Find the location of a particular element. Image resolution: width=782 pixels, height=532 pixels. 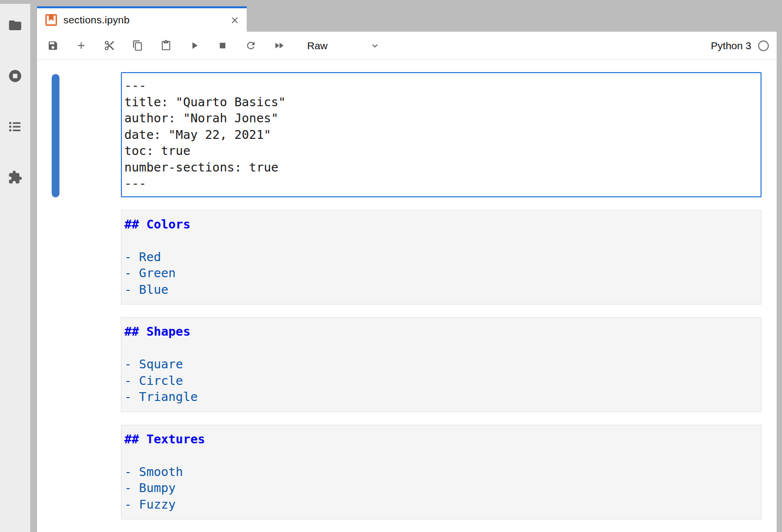

folder-icon is located at coordinates (15, 25).